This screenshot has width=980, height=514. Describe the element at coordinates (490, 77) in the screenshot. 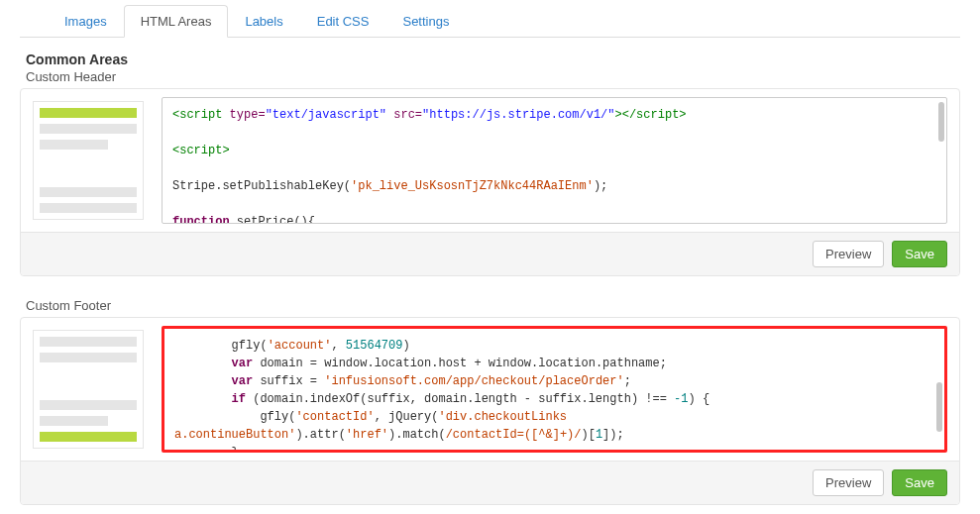

I see `custom-header-label: Custom Header` at that location.